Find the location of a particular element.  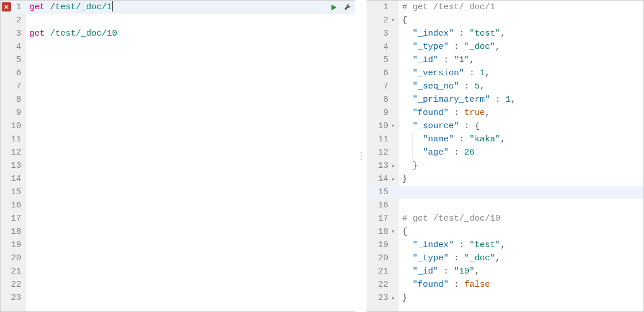

response-line: "_id" : "1", is located at coordinates (521, 60).